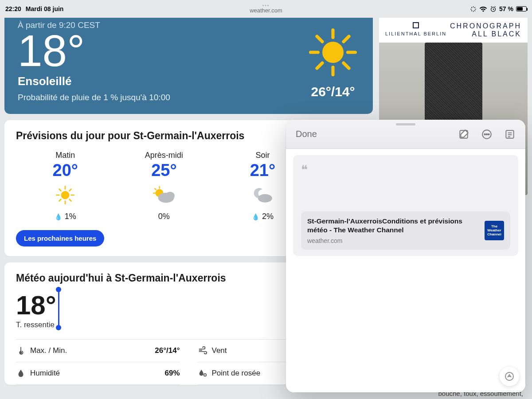 The height and width of the screenshot is (399, 532). What do you see at coordinates (94, 82) in the screenshot?
I see `current-condition: Ensoleillé` at bounding box center [94, 82].